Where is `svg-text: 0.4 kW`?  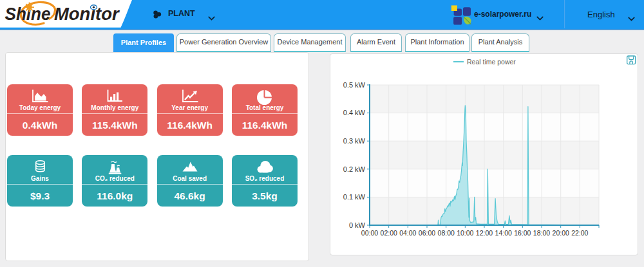
svg-text: 0.4 kW is located at coordinates (354, 113).